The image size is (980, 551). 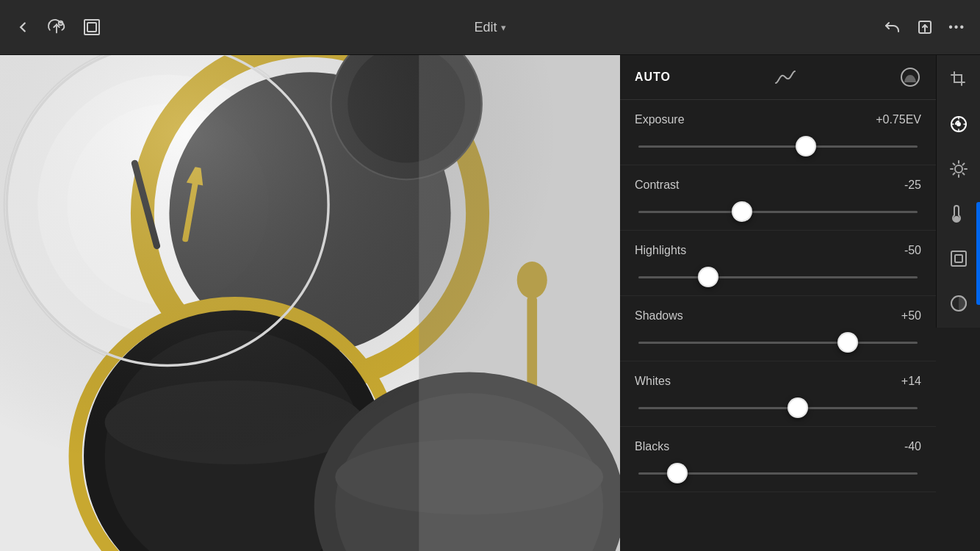 What do you see at coordinates (778, 132) in the screenshot?
I see `slider-section-exposure: Exposure+0.75EV` at bounding box center [778, 132].